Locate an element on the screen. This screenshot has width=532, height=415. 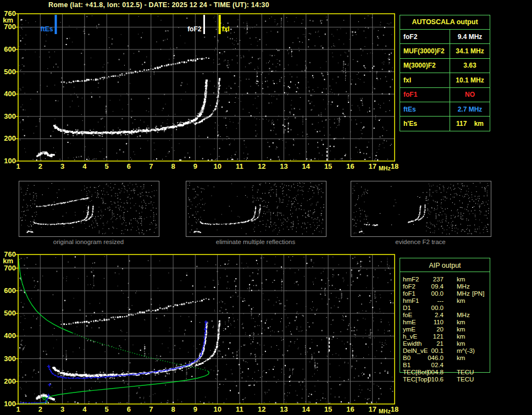
svg-text: foF2 is located at coordinates (195, 29).